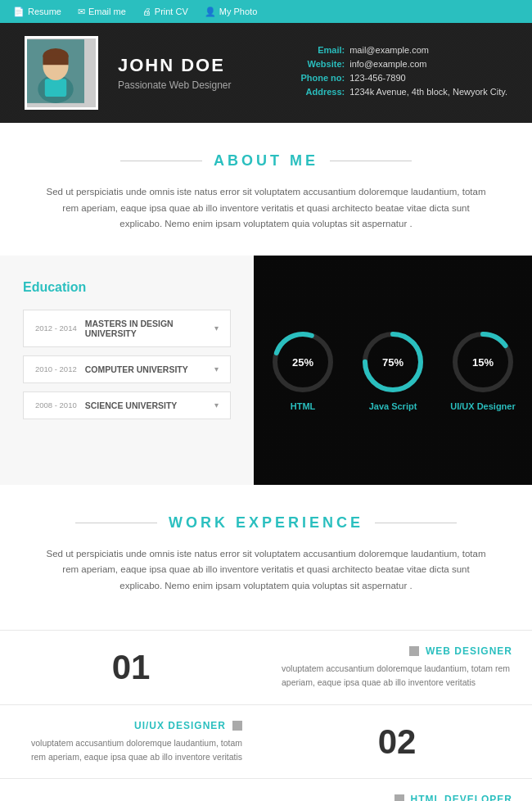 The width and height of the screenshot is (532, 801). What do you see at coordinates (483, 370) in the screenshot?
I see `skill-uiux: 15% UI/UX Designer` at bounding box center [483, 370].